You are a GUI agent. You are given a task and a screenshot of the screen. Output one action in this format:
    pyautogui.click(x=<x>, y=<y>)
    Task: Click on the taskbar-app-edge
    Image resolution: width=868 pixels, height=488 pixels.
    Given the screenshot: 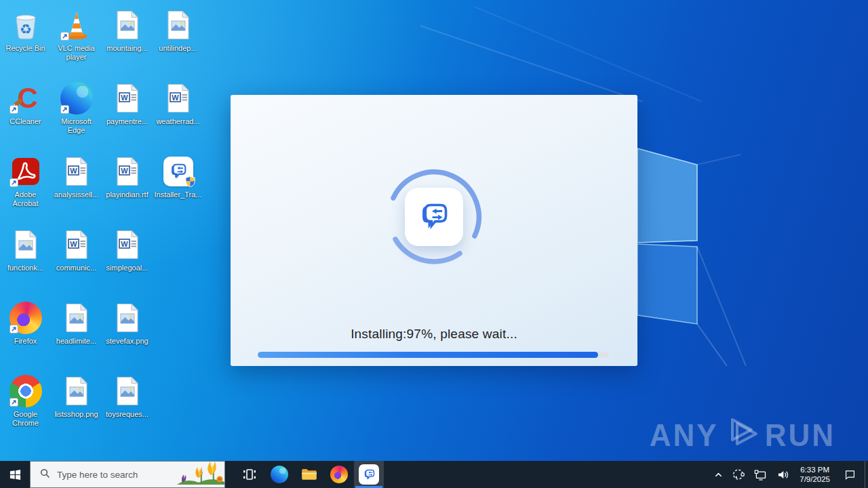 What is the action you would take?
    pyautogui.click(x=279, y=474)
    